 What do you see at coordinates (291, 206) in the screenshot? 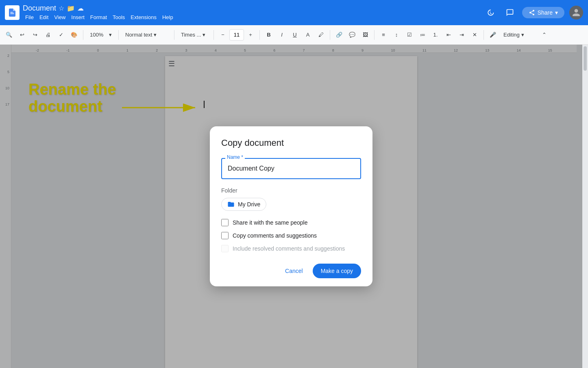
I see `copy-document-dialog: Copy document Name * Folder My Drive Sha…` at bounding box center [291, 206].